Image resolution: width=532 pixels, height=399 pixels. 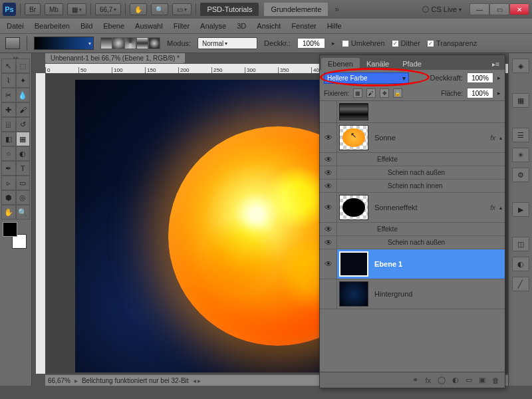 What do you see at coordinates (33, 9) in the screenshot?
I see `bridge-button: Br` at bounding box center [33, 9].